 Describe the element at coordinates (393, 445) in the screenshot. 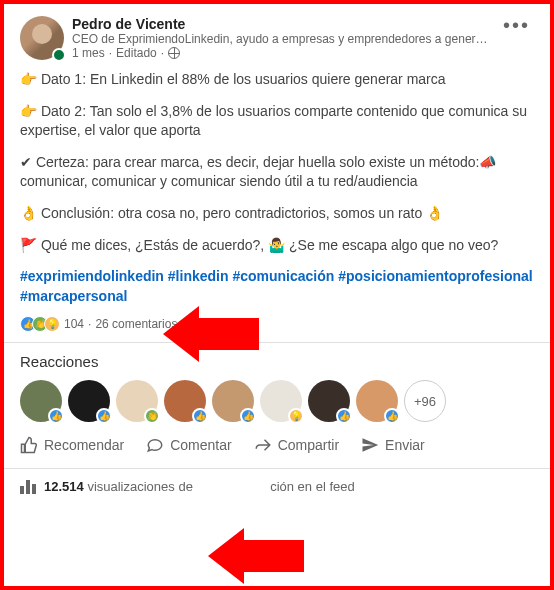

I see `send-button: Enviar` at that location.